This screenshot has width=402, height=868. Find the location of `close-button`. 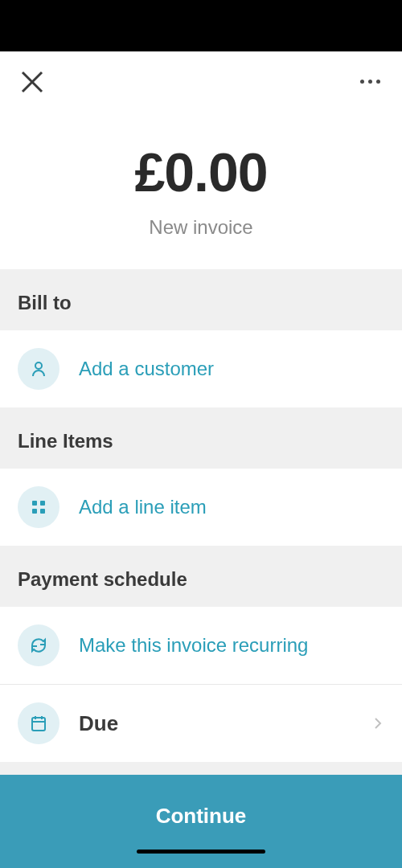

close-button is located at coordinates (32, 82).